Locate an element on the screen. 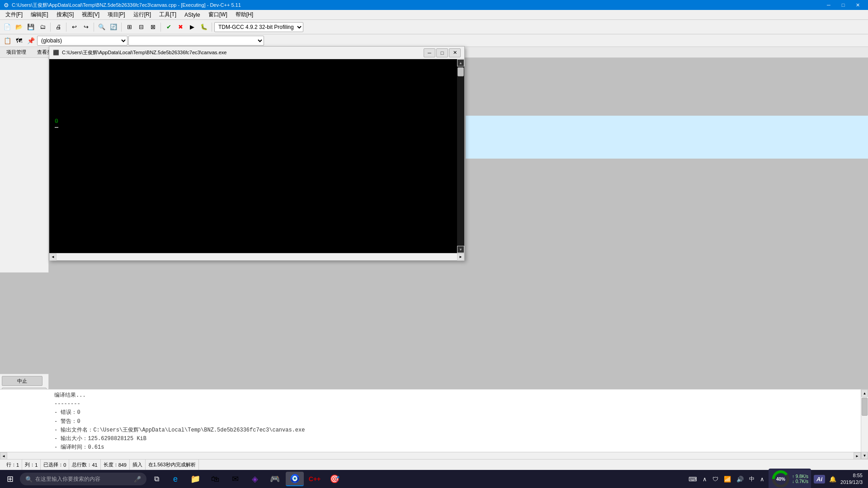  compiler-output-line2: -------- is located at coordinates (459, 404).